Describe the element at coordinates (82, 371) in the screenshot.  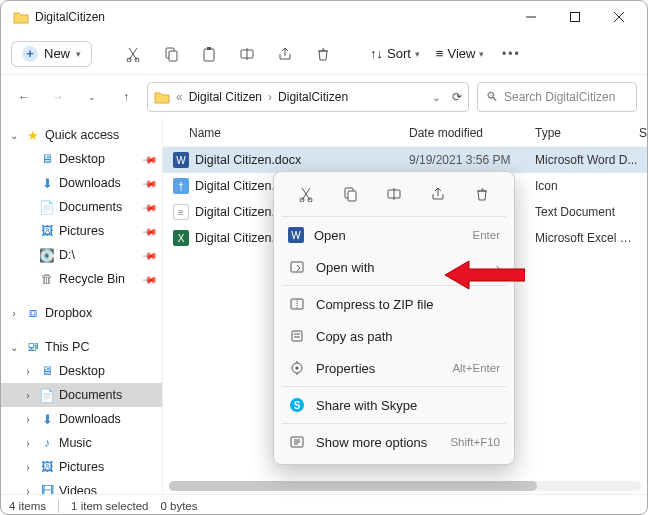
I see `sidebar-pc-desktop: ›🖥Desktop` at that location.